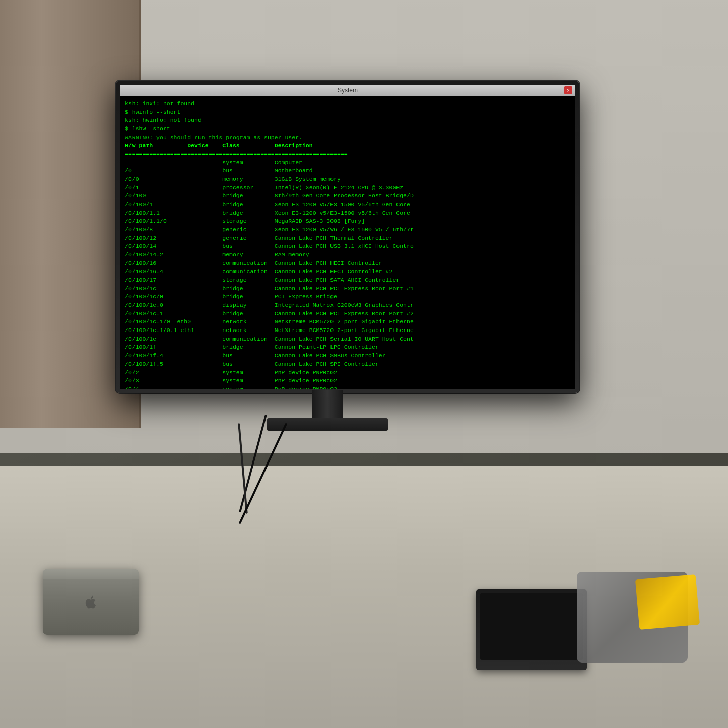  I want to click on terminal-line: /0/100/1c.1/0 eth0 network NetXtreme BCM…, so click(348, 322).